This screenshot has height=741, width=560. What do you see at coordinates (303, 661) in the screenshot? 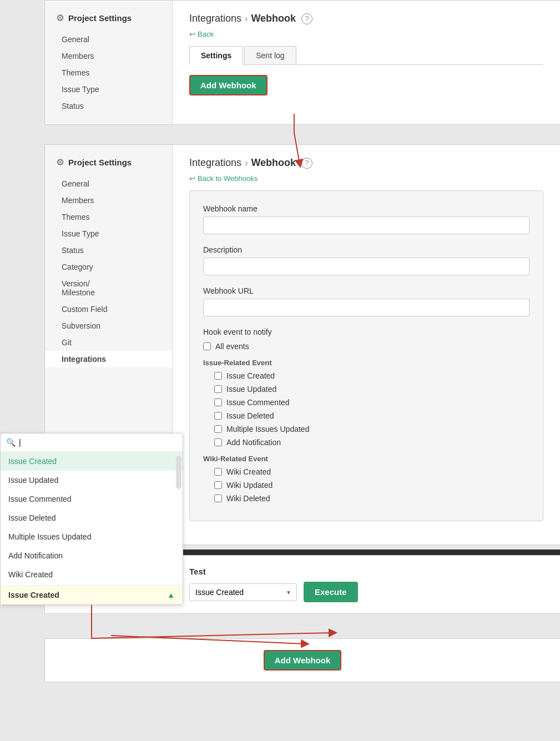
I see `add-webhook-button-bottom: Add Webhook` at bounding box center [303, 661].